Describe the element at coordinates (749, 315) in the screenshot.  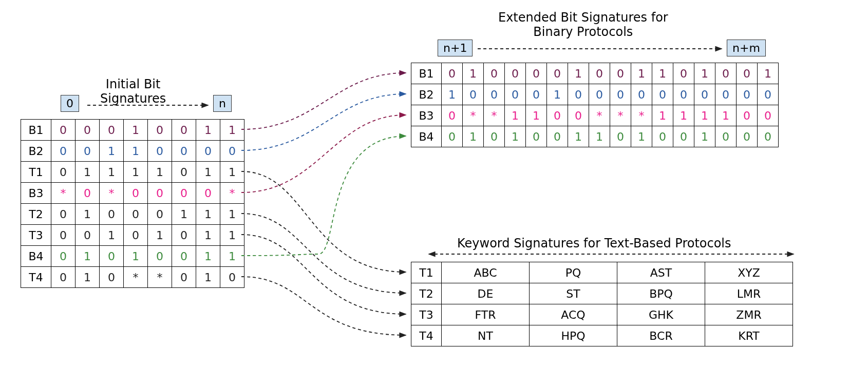
I see `keyword-cell: ZMR` at that location.